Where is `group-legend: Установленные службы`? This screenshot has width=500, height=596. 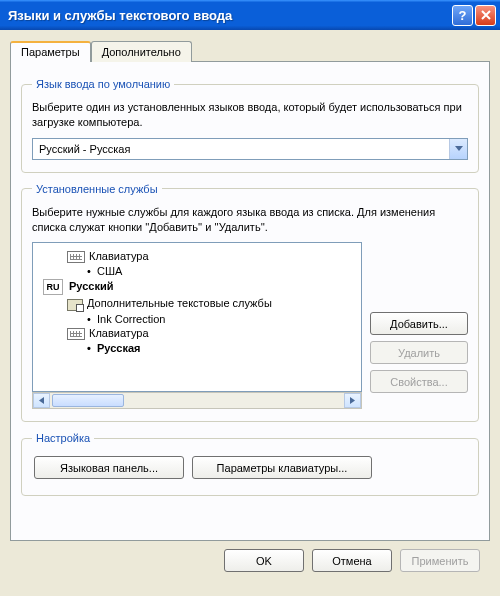
group-legend: Установленные службы is located at coordinates (97, 189).